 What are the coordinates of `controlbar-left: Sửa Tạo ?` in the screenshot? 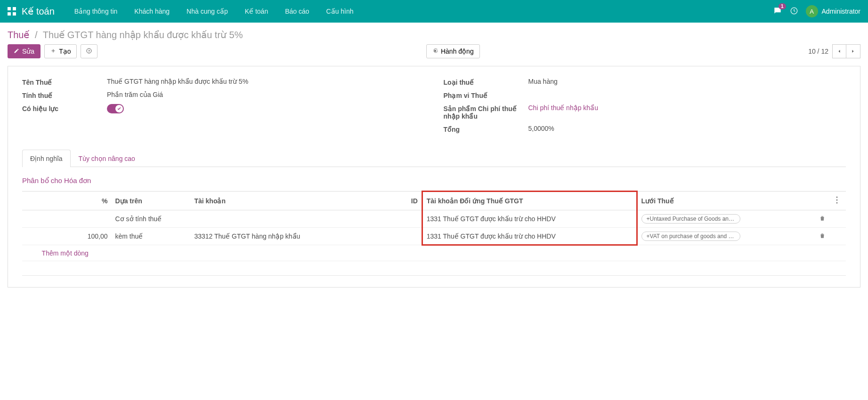 It's located at (53, 51).